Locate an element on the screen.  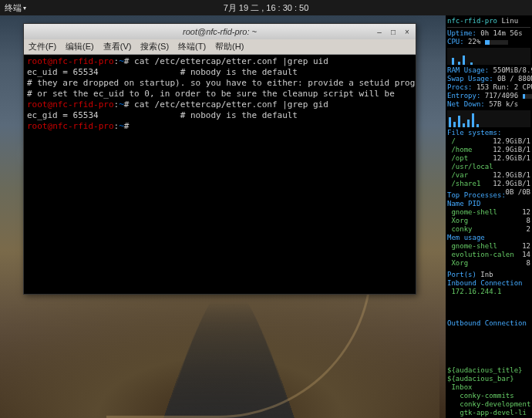
fs-size: 0B /0B is located at coordinates (518, 193).